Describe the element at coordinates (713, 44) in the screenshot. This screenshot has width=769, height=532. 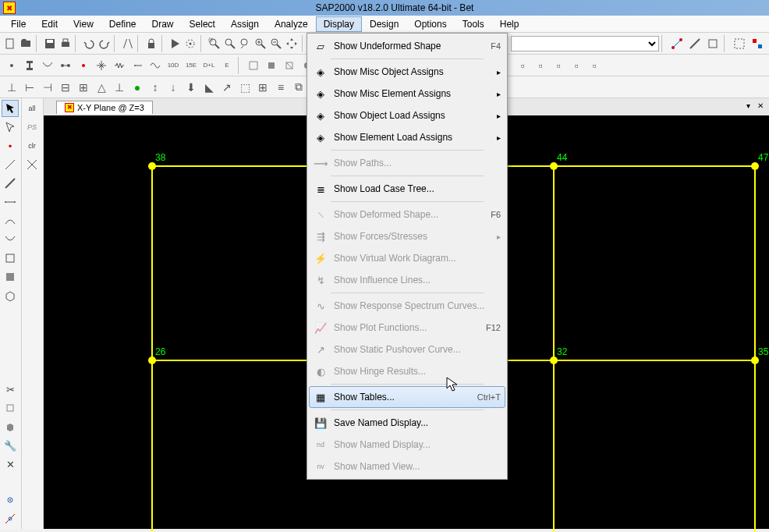
I see `shells-toggle-button` at that location.